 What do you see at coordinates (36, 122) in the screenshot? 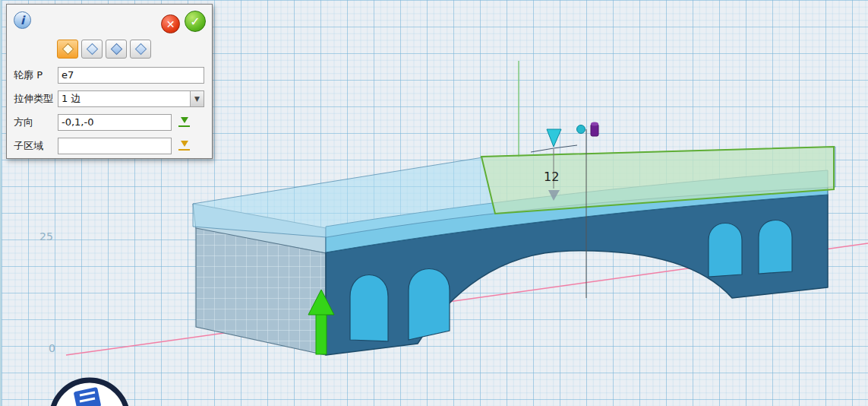
I see `direction-label: 方向` at bounding box center [36, 122].